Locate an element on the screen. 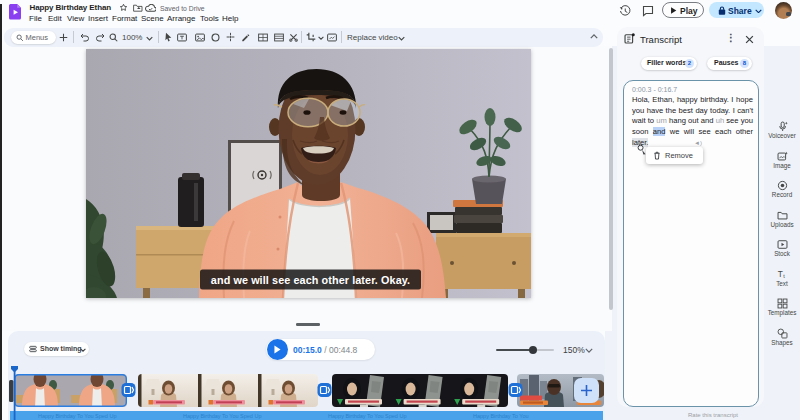 Image resolution: width=800 pixels, height=420 pixels. svg-text: T is located at coordinates (780, 274).